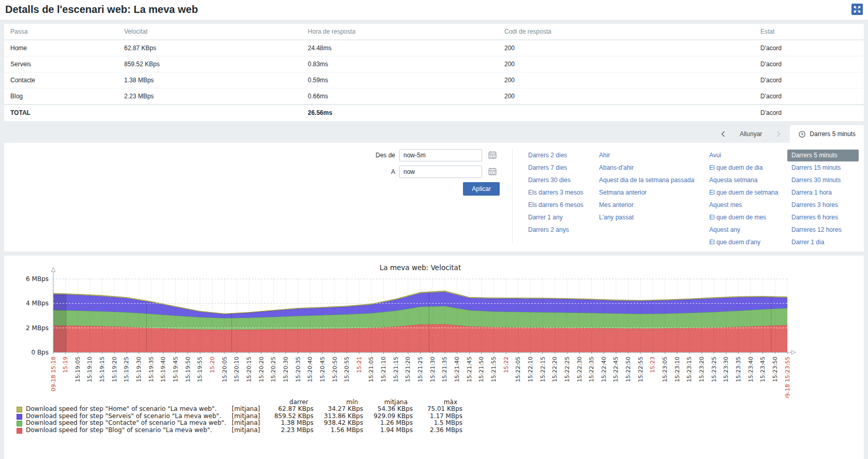 This screenshot has width=868, height=459. Describe the element at coordinates (61, 48) in the screenshot. I see `table-cell: Home` at that location.